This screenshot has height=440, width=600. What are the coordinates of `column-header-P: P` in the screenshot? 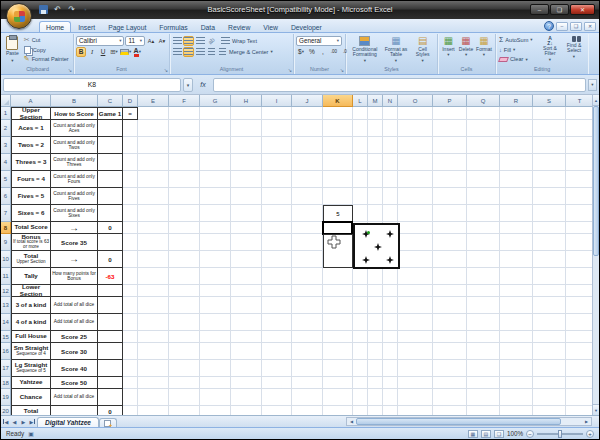 It's located at (450, 101).